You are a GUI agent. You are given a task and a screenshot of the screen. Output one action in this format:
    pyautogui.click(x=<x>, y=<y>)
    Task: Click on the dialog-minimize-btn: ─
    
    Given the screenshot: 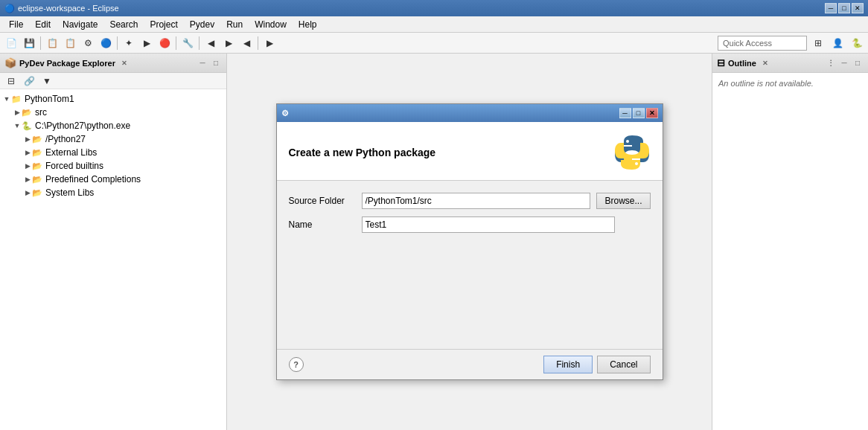 What is the action you would take?
    pyautogui.click(x=625, y=113)
    